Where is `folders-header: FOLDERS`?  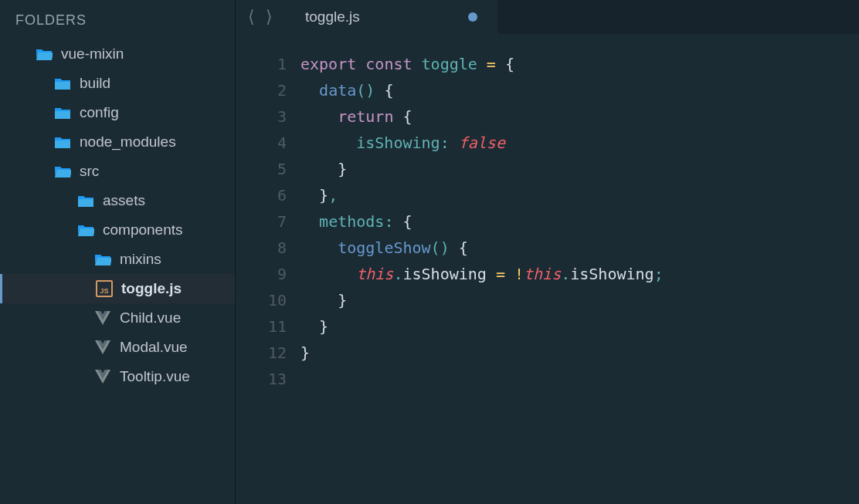
folders-header: FOLDERS is located at coordinates (117, 22).